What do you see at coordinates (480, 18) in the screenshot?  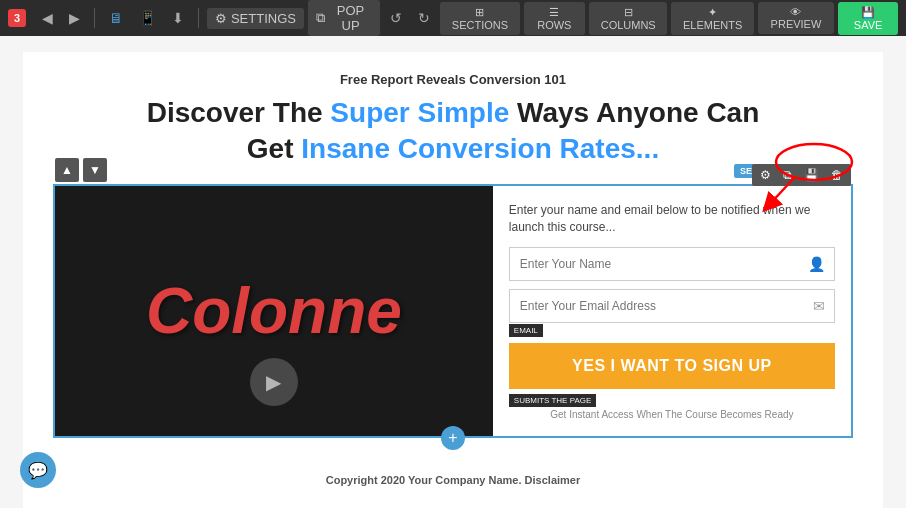 I see `sections-button: ⊞ SECTIONS` at bounding box center [480, 18].